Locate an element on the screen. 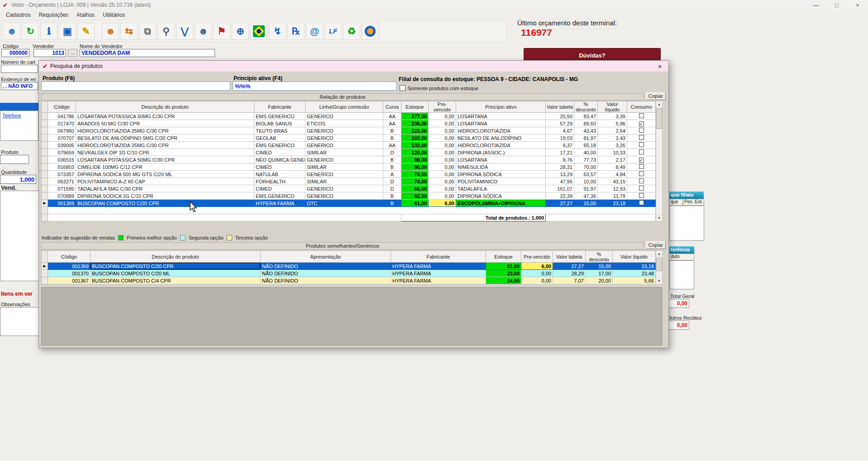  product-row: 067960HIDROCLOROTIAZIDA 25MG C/30 CPRTEU… is located at coordinates (348, 131).